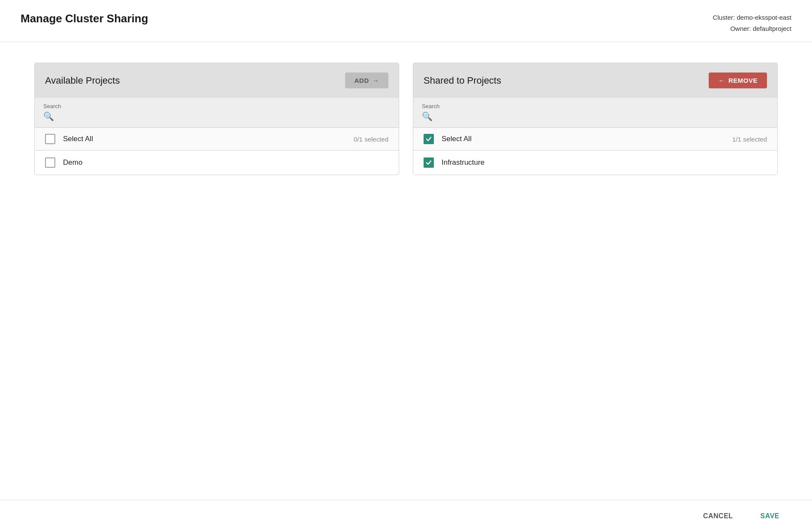 This screenshot has height=532, width=812. What do you see at coordinates (595, 163) in the screenshot?
I see `shared-list-body: Infrastructure` at bounding box center [595, 163].